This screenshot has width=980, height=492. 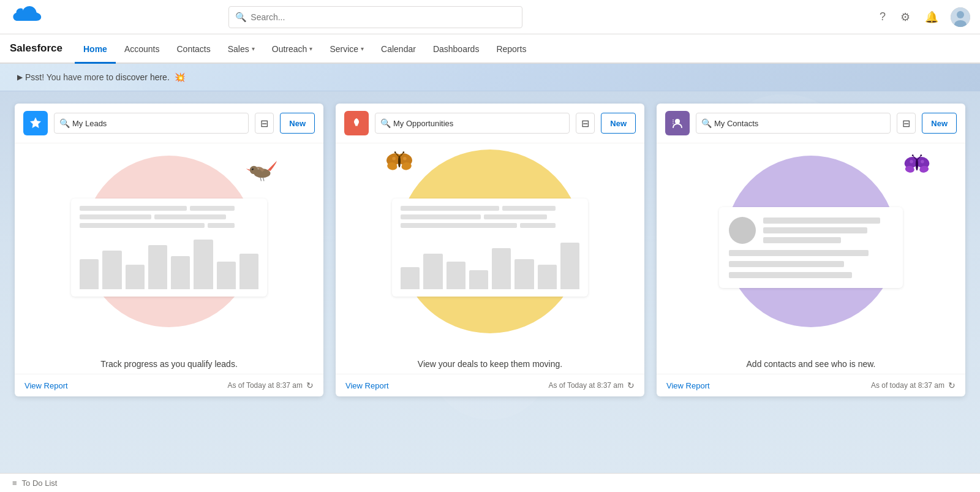 I want to click on opps-chart-bars, so click(x=490, y=262).